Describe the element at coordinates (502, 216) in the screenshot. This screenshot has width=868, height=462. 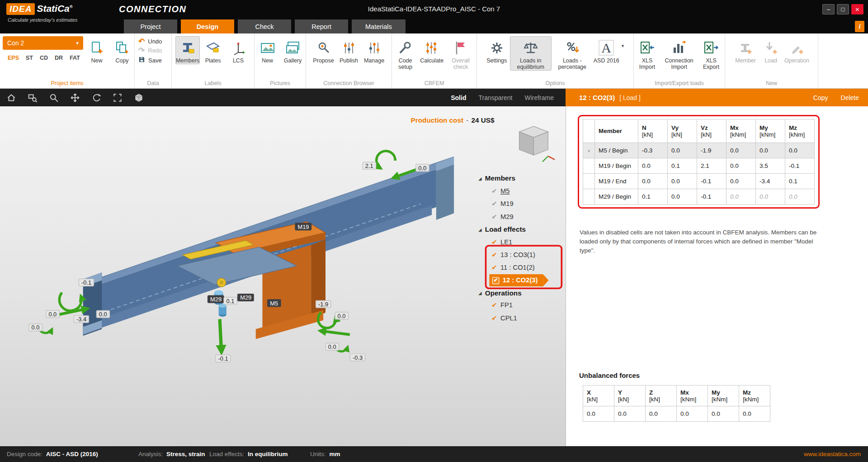
I see `tree-item-m29: ✔ M29` at that location.